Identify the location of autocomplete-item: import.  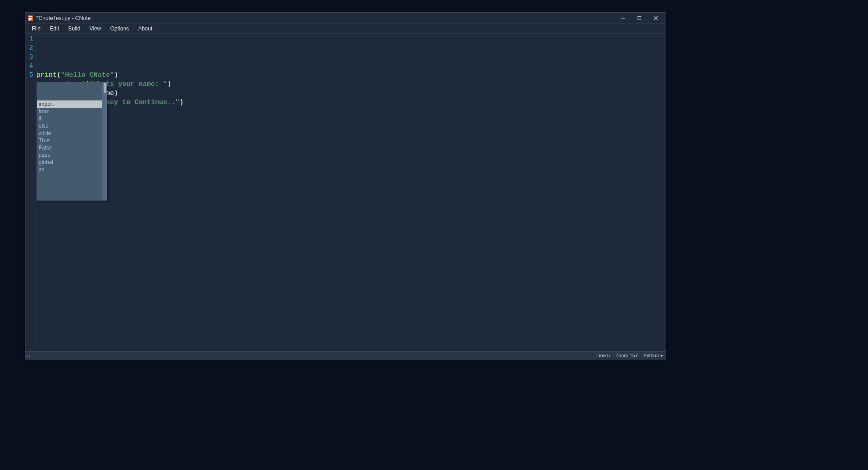
(72, 104).